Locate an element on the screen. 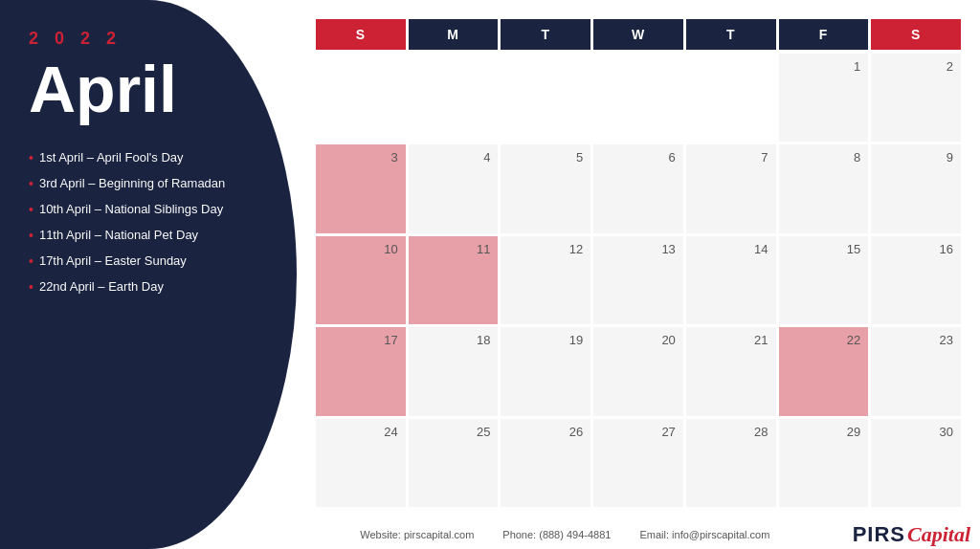 Image resolution: width=980 pixels, height=549 pixels. day-number: 6 is located at coordinates (672, 157).